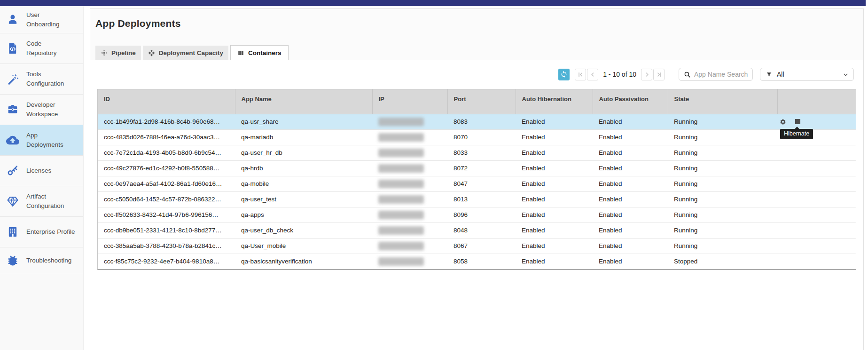 The height and width of the screenshot is (350, 868). Describe the element at coordinates (54, 232) in the screenshot. I see `sidebar-item-label: Enterprise Profile` at that location.